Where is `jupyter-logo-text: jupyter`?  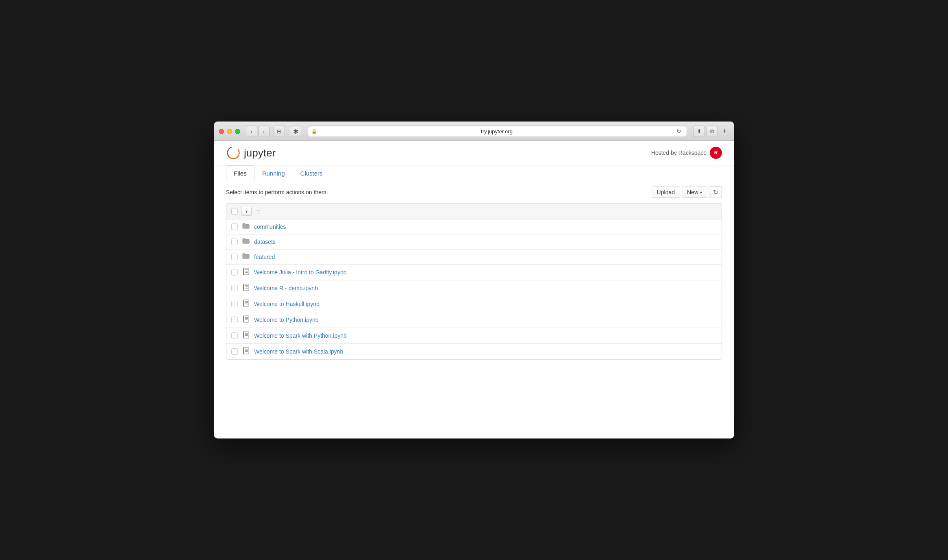
jupyter-logo-text: jupyter is located at coordinates (260, 153).